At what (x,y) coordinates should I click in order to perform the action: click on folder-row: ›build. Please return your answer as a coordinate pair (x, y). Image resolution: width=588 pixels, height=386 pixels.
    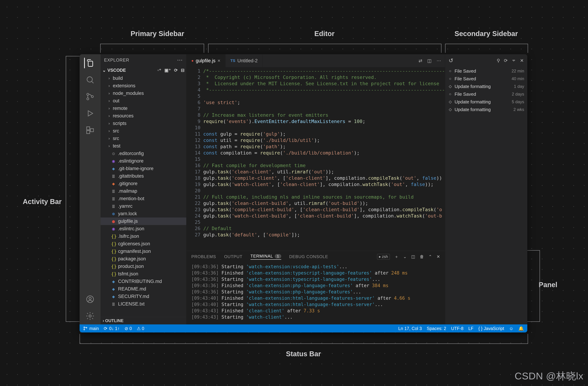
    Looking at the image, I should click on (143, 78).